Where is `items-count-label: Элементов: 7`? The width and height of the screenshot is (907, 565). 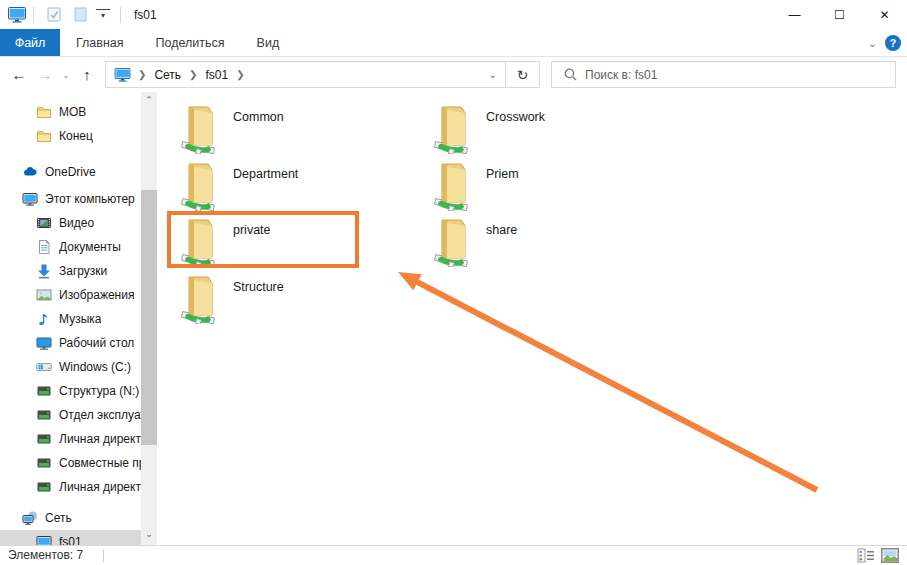 items-count-label: Элементов: 7 is located at coordinates (46, 555).